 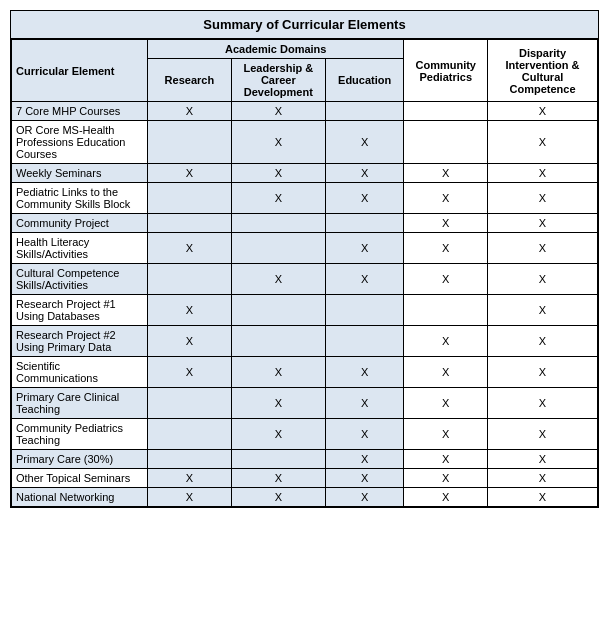 I want to click on element-cell: National Networking, so click(x=80, y=498).